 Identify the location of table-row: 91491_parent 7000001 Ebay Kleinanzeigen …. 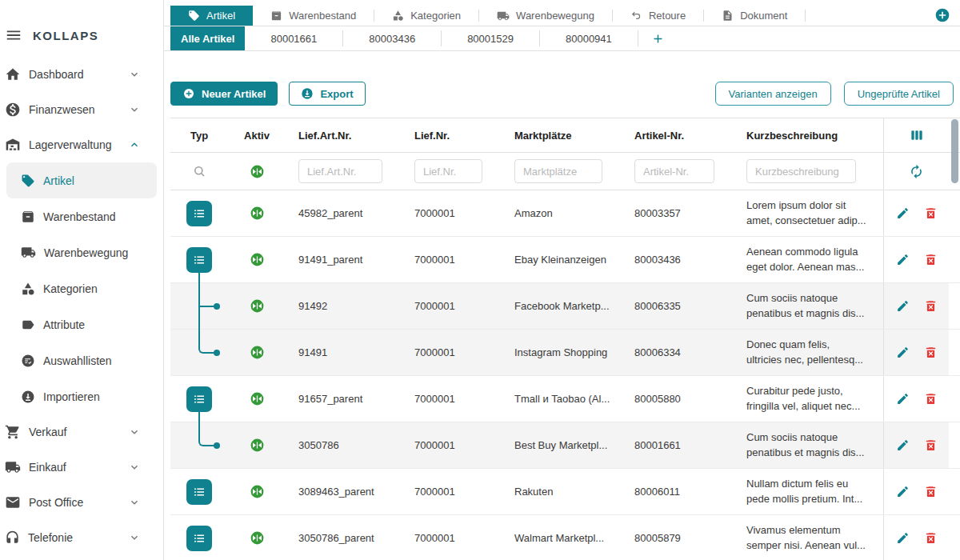
(565, 260).